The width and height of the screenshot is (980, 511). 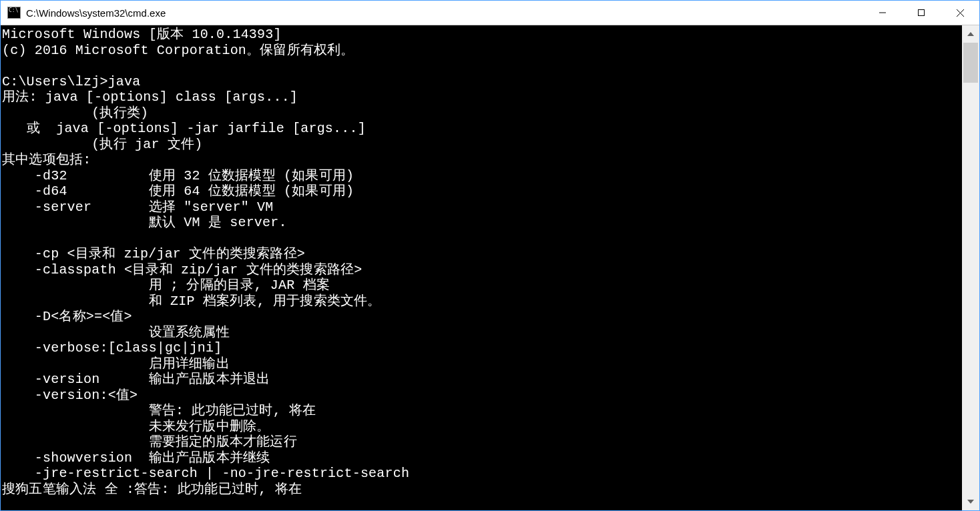 I want to click on console-line: 或 java [-options] -jar jarfile [args...], so click(x=482, y=129).